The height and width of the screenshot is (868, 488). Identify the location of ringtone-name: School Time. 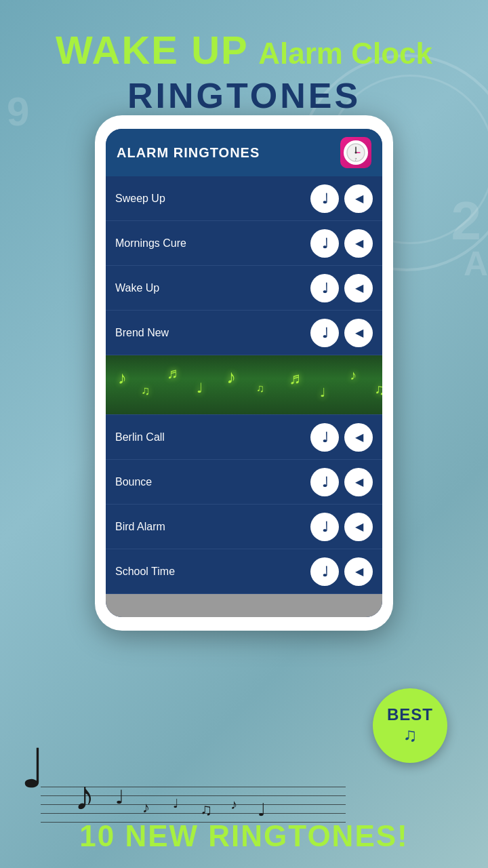
(213, 572).